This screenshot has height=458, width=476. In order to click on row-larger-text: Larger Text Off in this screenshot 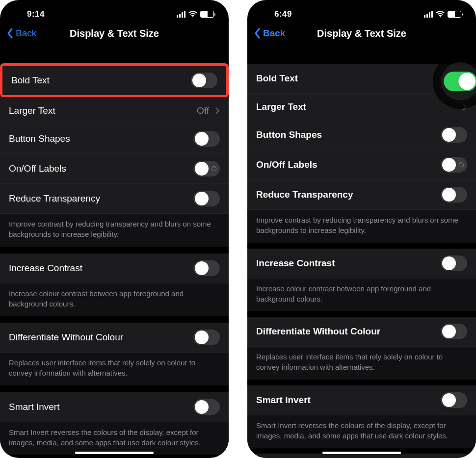, I will do `click(114, 110)`.